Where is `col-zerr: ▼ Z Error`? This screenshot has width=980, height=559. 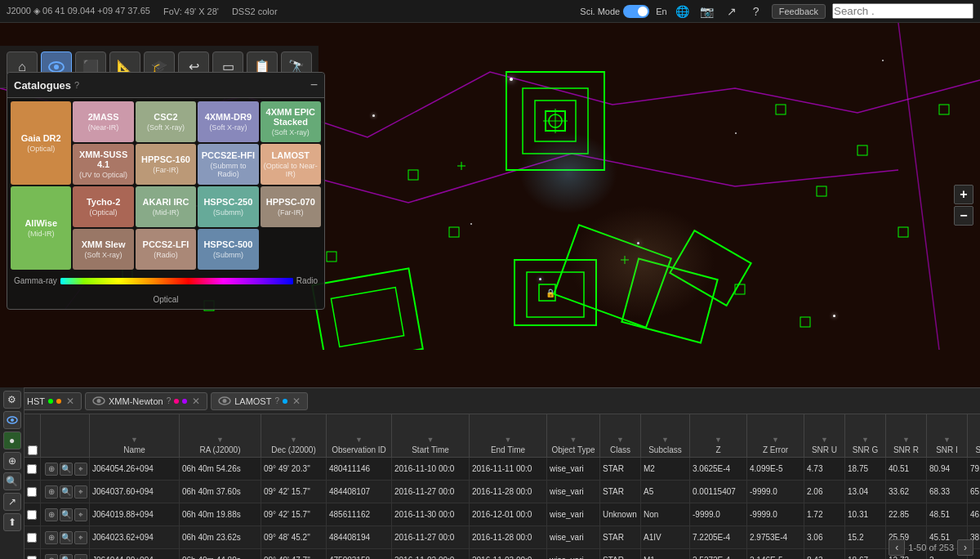 col-zerr: ▼ Z Error is located at coordinates (776, 436).